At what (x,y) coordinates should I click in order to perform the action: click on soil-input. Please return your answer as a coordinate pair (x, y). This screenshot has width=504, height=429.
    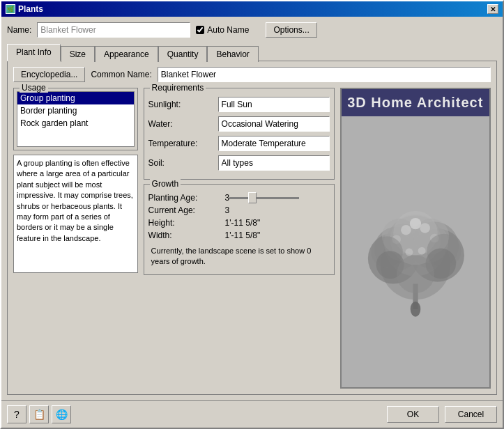
    Looking at the image, I should click on (274, 163).